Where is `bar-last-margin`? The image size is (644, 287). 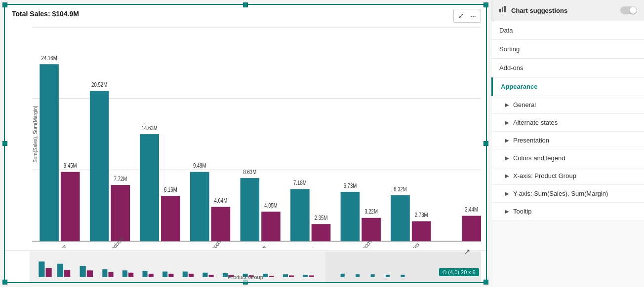
bar-last-margin is located at coordinates (471, 229).